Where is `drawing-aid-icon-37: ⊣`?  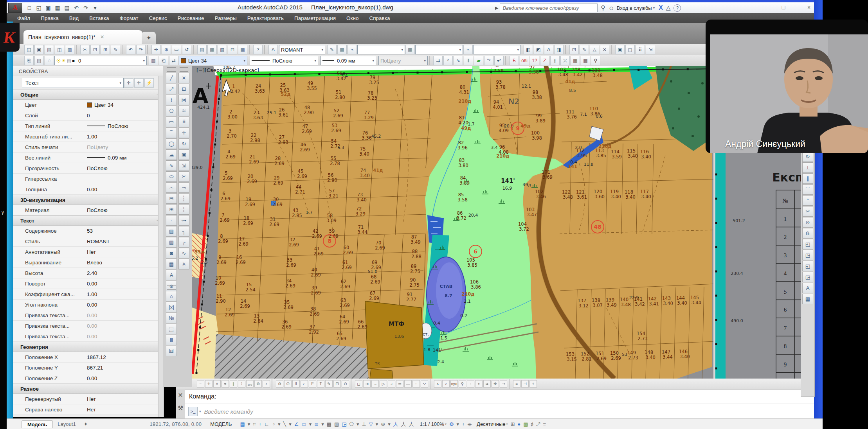 drawing-aid-icon-37: ⊣ is located at coordinates (525, 384).